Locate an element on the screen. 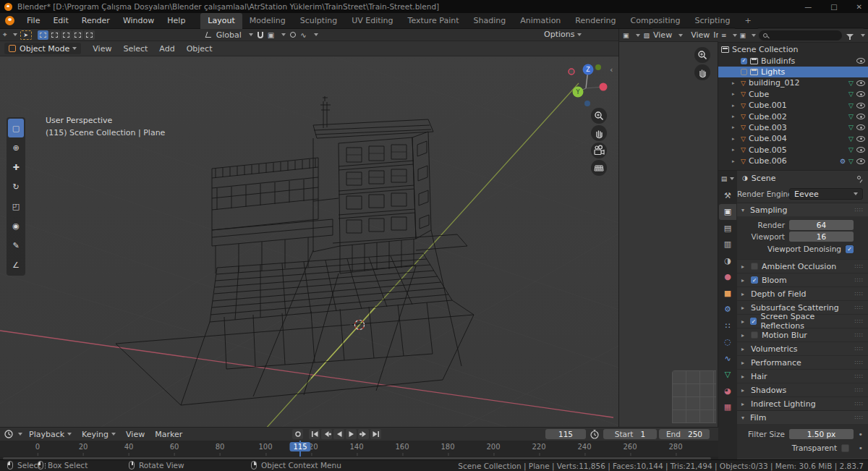 The image size is (868, 471). modifiers: ⚙ is located at coordinates (728, 310).